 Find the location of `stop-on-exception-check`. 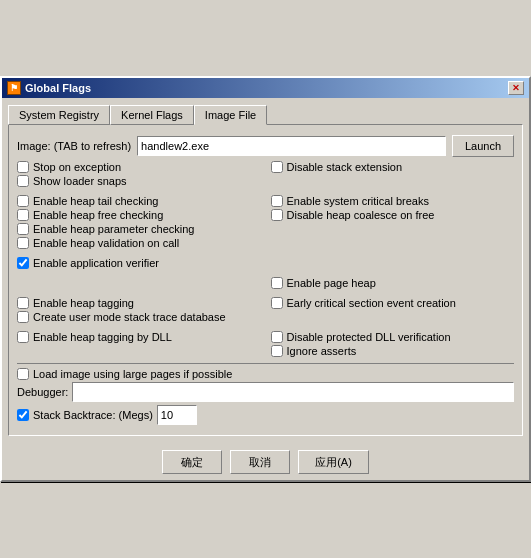

stop-on-exception-check is located at coordinates (23, 167).